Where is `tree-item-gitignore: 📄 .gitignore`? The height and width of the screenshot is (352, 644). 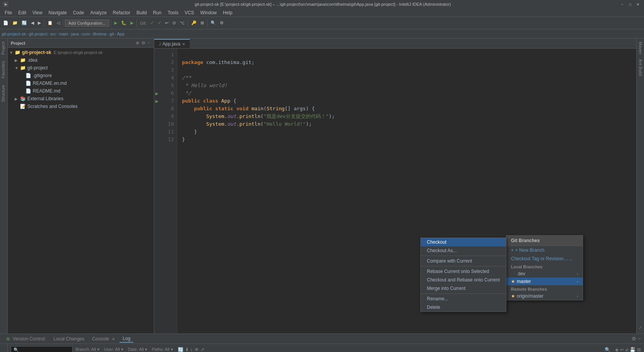
tree-item-gitignore: 📄 .gitignore is located at coordinates (81, 76).